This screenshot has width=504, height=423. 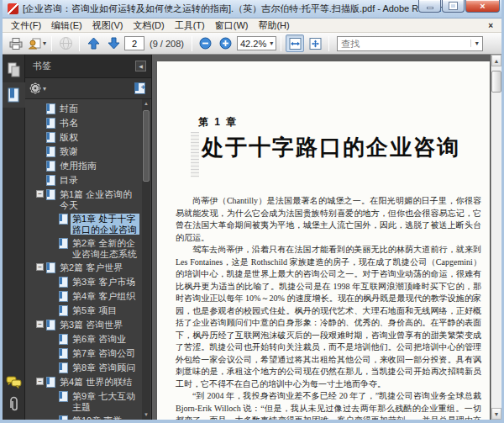 What do you see at coordinates (88, 402) in the screenshot?
I see `bookmark-item-ch9: 第9章 七大互动主题` at bounding box center [88, 402].